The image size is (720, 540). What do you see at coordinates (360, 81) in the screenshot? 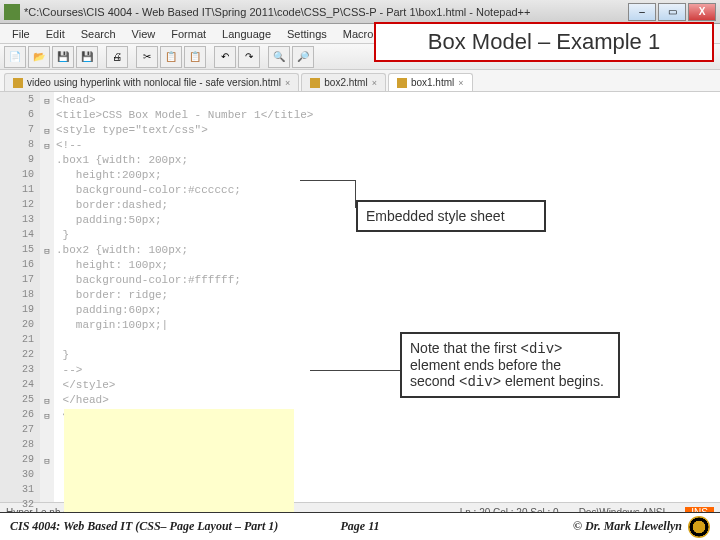
I see `document-tabs: video using hyperlink with nonlocal file…` at bounding box center [360, 81].